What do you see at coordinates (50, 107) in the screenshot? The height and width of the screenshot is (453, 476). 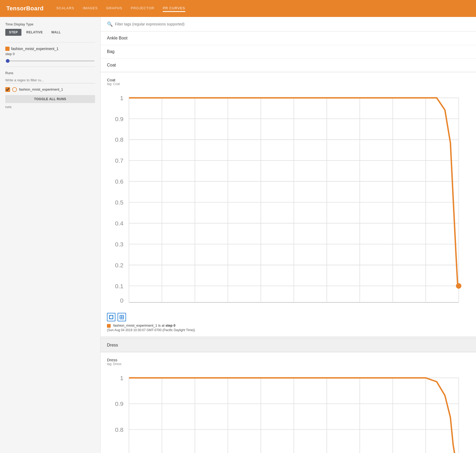 I see `runs-footer: runs` at bounding box center [50, 107].